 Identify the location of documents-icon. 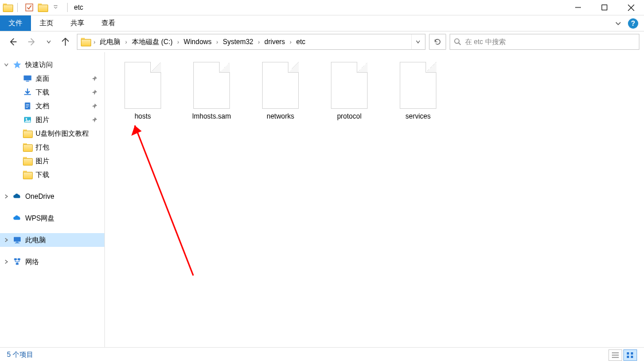
(28, 106).